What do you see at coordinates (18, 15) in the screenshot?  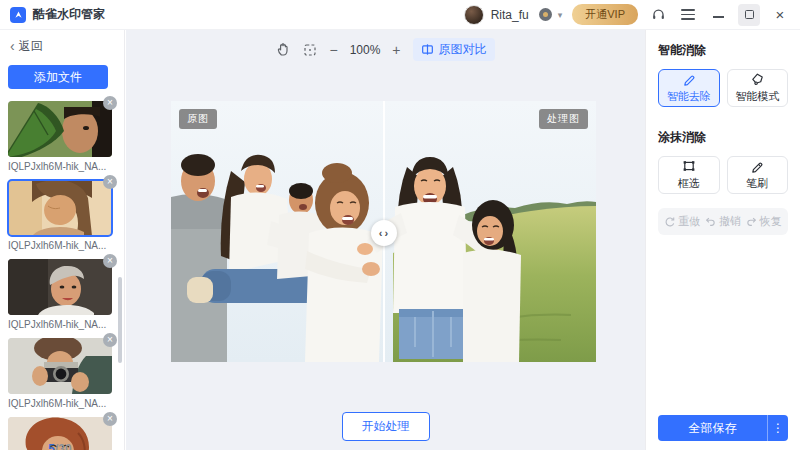 I see `app-logo-icon` at bounding box center [18, 15].